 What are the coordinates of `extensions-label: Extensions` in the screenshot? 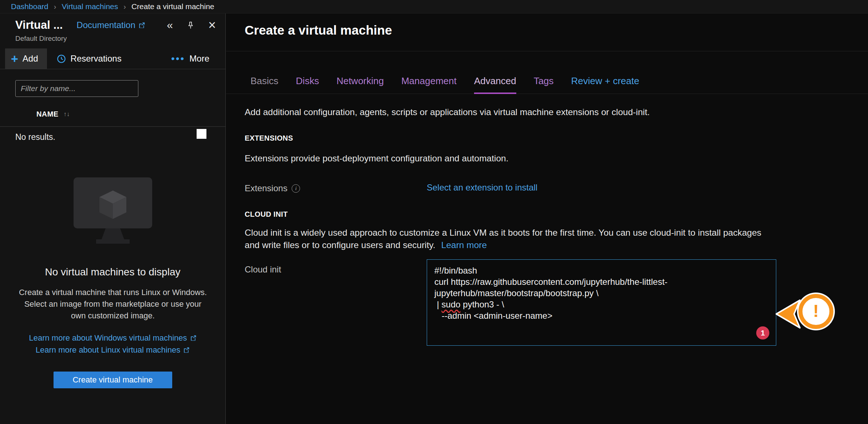 It's located at (266, 188).